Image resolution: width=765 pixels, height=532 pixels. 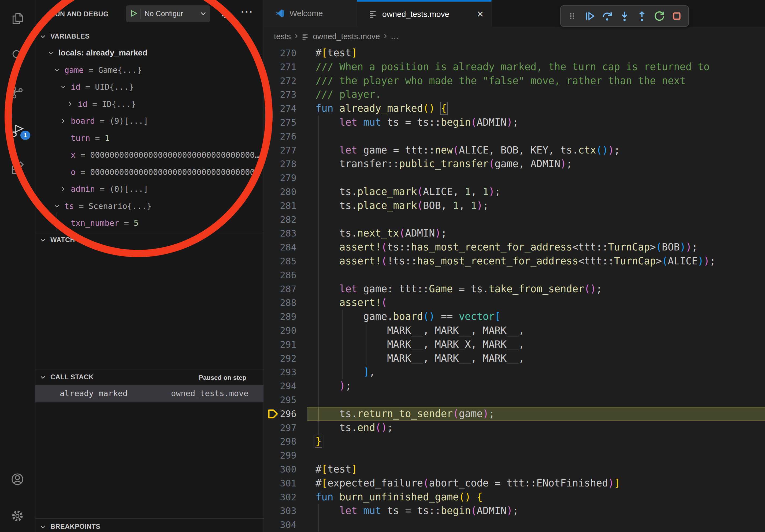 I want to click on line-number: 294, so click(x=280, y=386).